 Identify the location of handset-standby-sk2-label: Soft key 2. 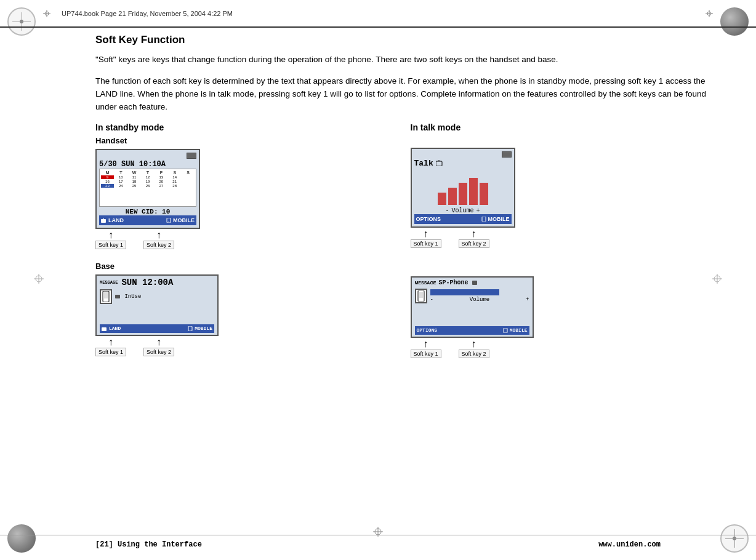
(159, 245).